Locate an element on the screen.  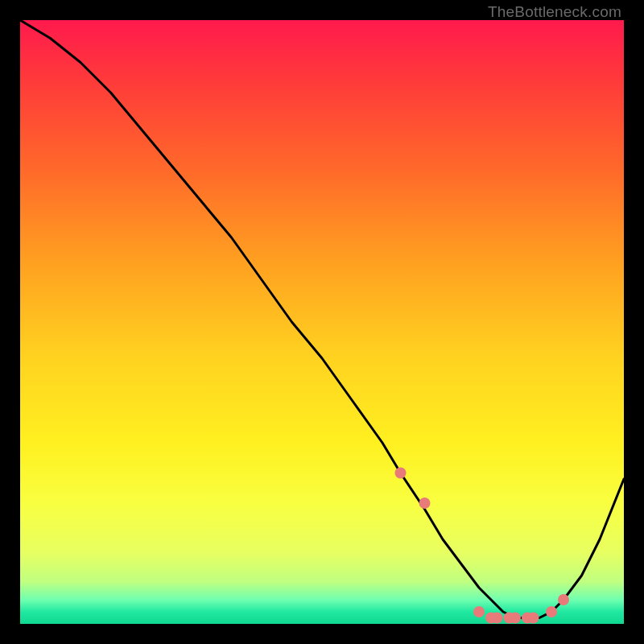
highlight-markers is located at coordinates (483, 546).